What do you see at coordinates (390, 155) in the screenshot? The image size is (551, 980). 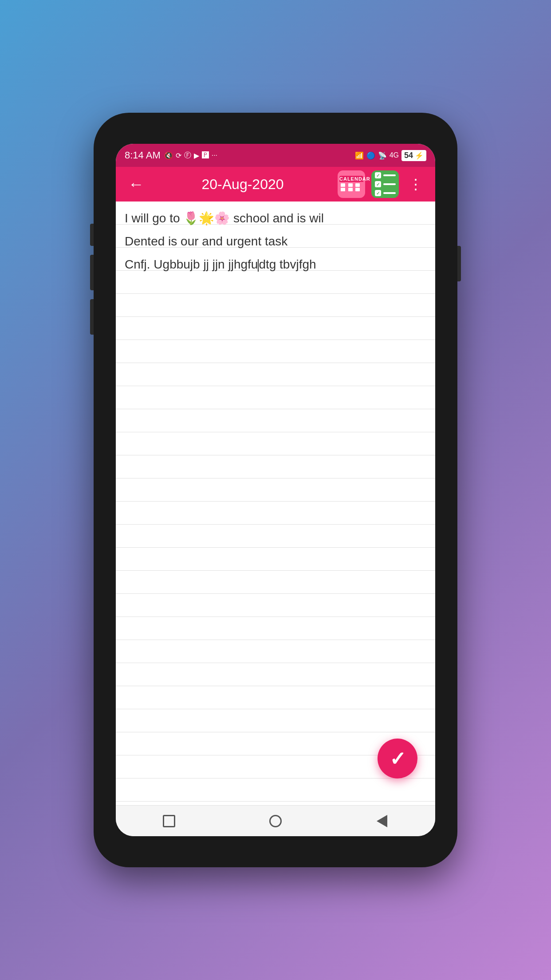 I see `status-right: 📶 🔵 📡 4G 54 ⚡` at bounding box center [390, 155].